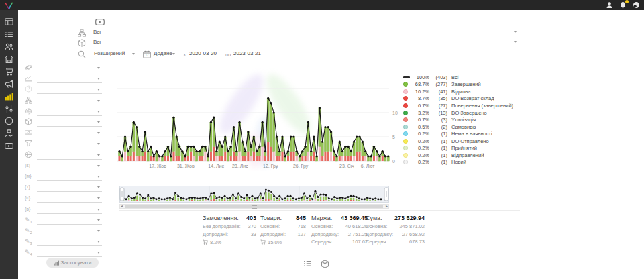 The width and height of the screenshot is (644, 279). Describe the element at coordinates (325, 263) in the screenshot. I see `view-toggle-products-icon` at that location.